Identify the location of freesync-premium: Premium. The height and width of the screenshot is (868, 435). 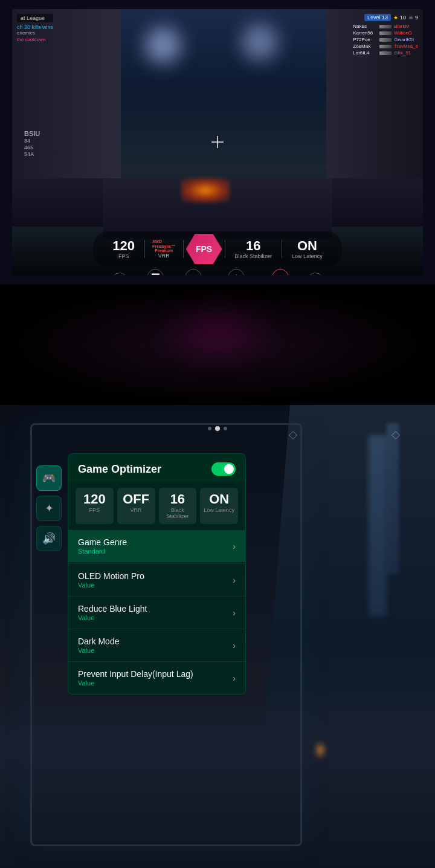
(164, 250).